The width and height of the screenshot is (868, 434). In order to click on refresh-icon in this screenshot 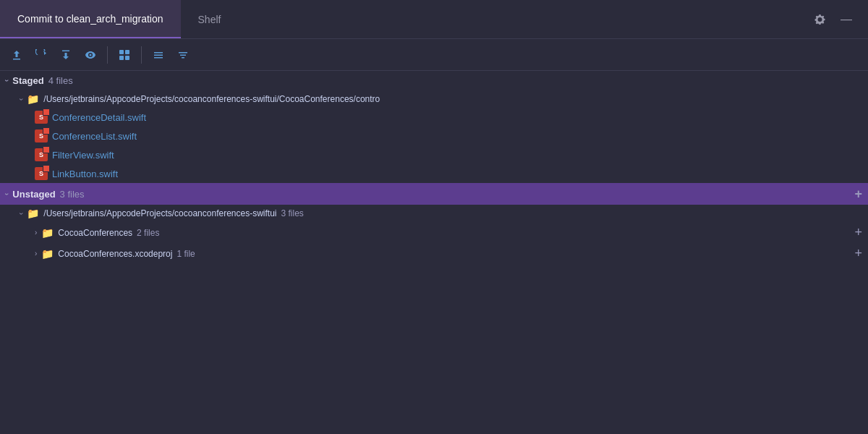, I will do `click(41, 55)`.